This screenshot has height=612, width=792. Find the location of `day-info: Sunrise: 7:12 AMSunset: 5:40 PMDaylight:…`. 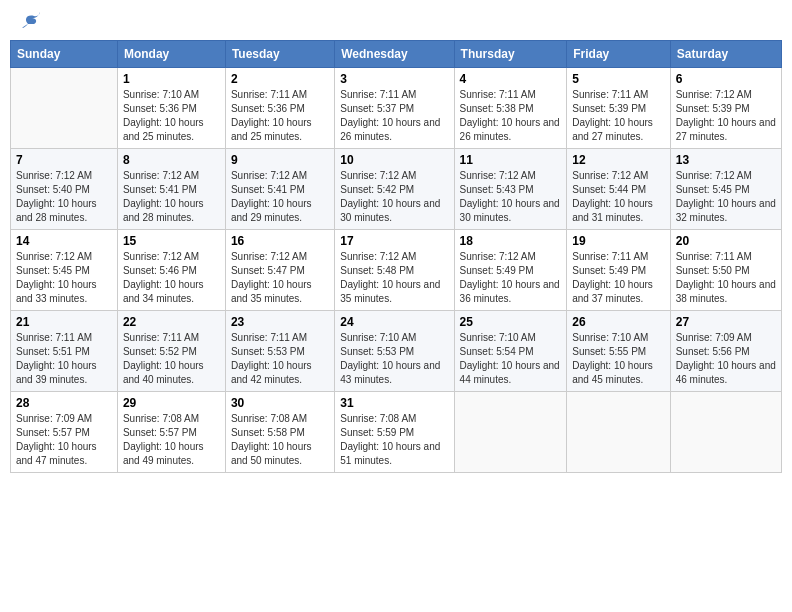

day-info: Sunrise: 7:12 AMSunset: 5:40 PMDaylight:… is located at coordinates (64, 197).